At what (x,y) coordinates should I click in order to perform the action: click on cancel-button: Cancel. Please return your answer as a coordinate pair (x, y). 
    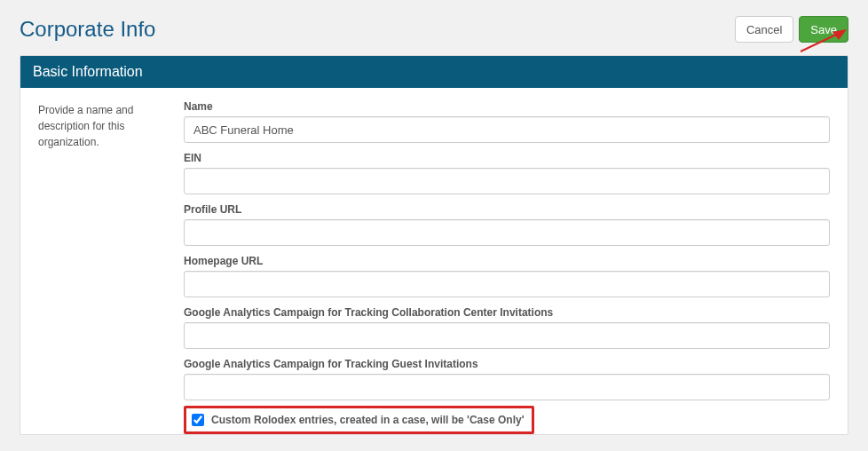
    Looking at the image, I should click on (764, 29).